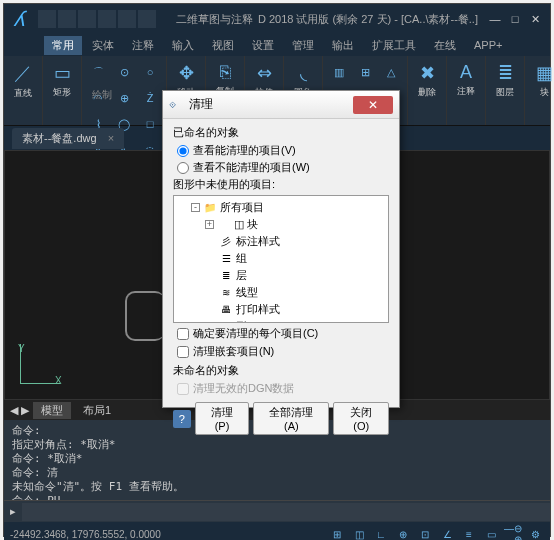 The height and width of the screenshot is (540, 554). What do you see at coordinates (150, 98) in the screenshot?
I see `ribbon-tool-icon: Ż` at bounding box center [150, 98].